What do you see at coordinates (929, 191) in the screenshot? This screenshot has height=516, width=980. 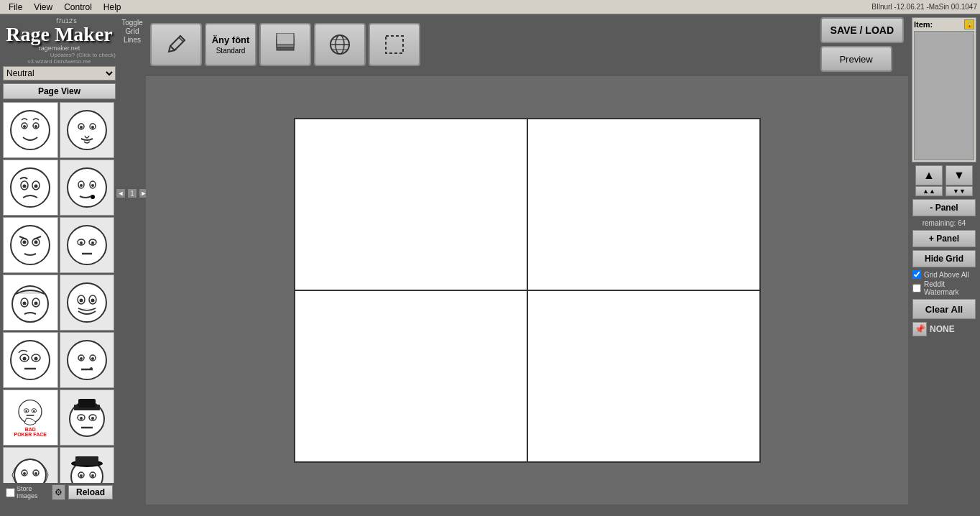 I see `move-top-button: ▲▲` at bounding box center [929, 191].